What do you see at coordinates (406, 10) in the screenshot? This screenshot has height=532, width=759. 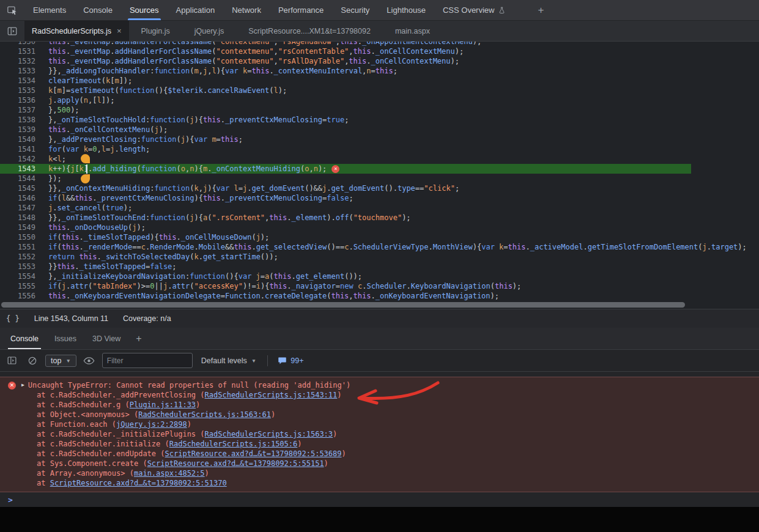 I see `main-tab-lighthouse: Lighthouse` at bounding box center [406, 10].